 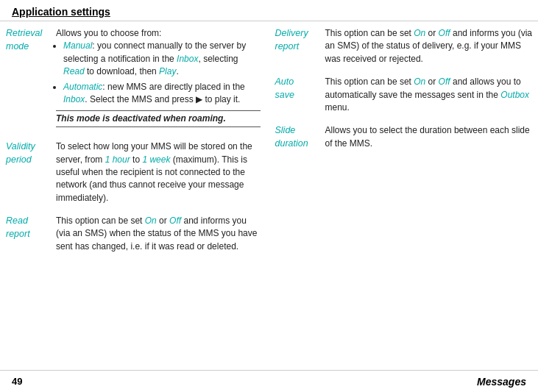 What do you see at coordinates (156, 160) in the screenshot?
I see `1week-ref: 1 week` at bounding box center [156, 160].